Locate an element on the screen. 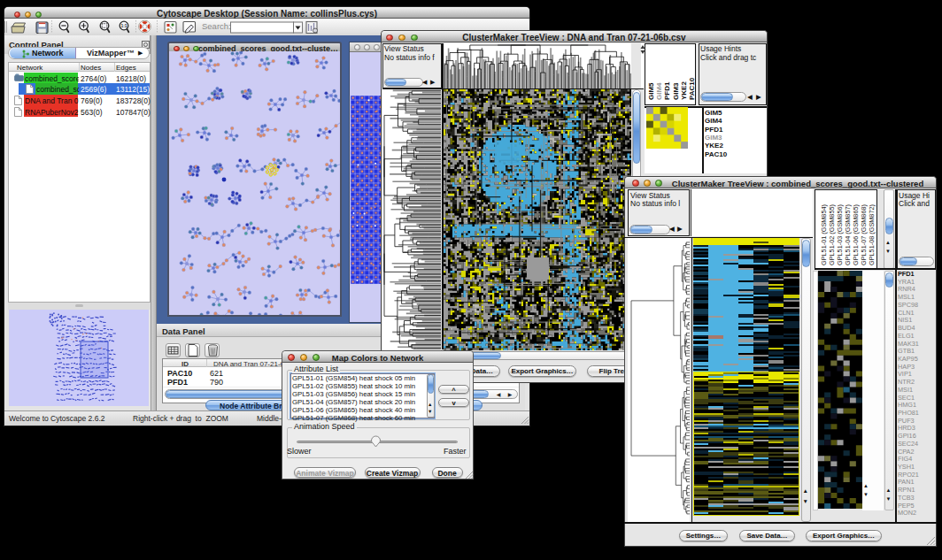 This screenshot has height=560, width=942. svg-text: Search: is located at coordinates (216, 27).